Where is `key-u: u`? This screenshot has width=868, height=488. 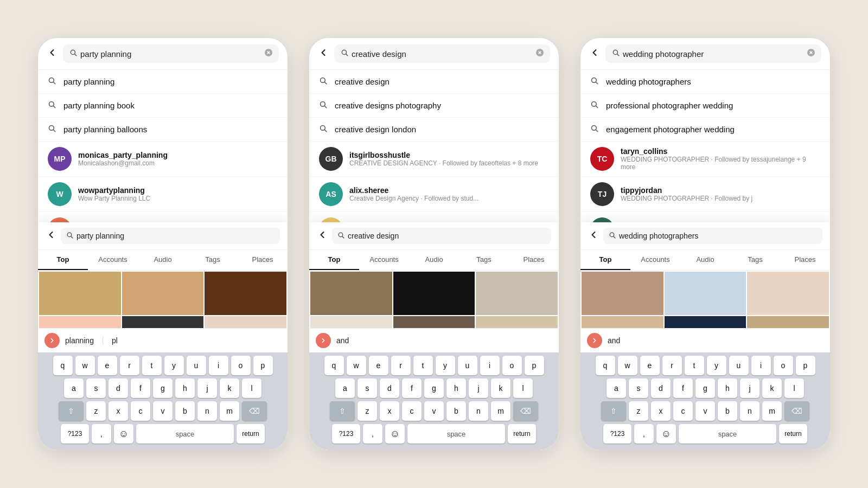 key-u: u is located at coordinates (739, 365).